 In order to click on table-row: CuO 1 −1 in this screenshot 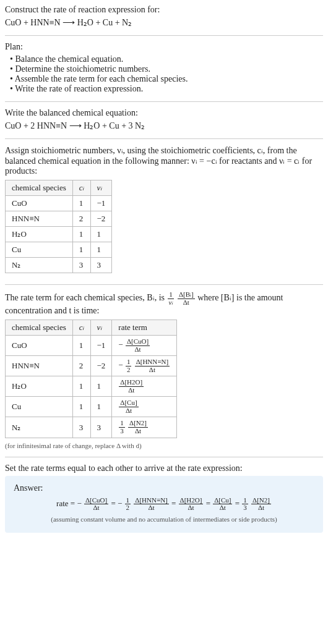, I will do `click(59, 204)`.